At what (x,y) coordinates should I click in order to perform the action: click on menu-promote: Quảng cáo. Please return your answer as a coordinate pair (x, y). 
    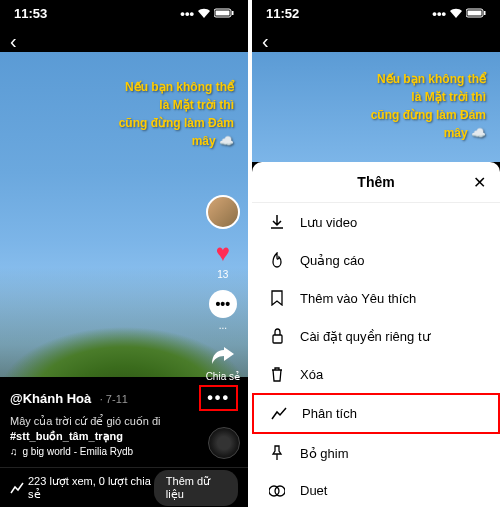
    Looking at the image, I should click on (376, 260).